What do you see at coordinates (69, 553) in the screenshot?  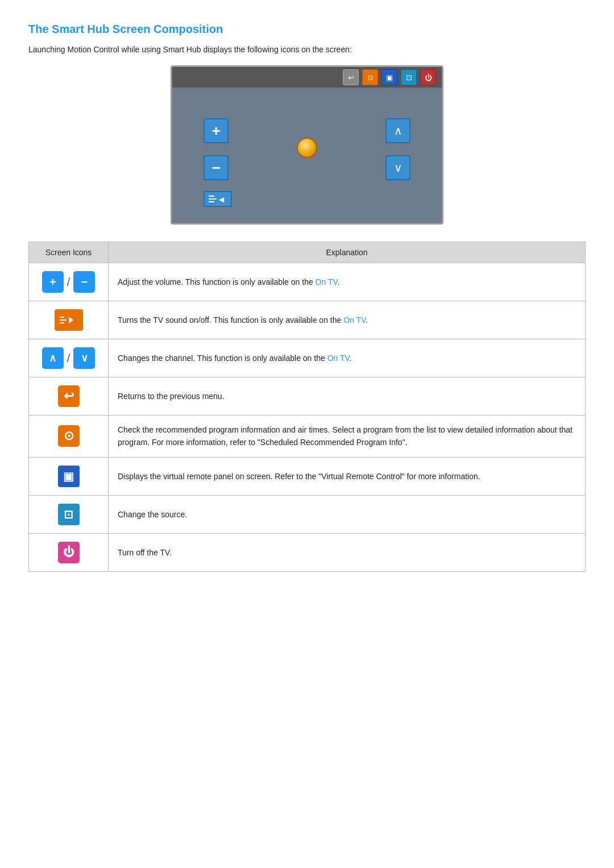 I see `power-sq-icon: ⏻` at bounding box center [69, 553].